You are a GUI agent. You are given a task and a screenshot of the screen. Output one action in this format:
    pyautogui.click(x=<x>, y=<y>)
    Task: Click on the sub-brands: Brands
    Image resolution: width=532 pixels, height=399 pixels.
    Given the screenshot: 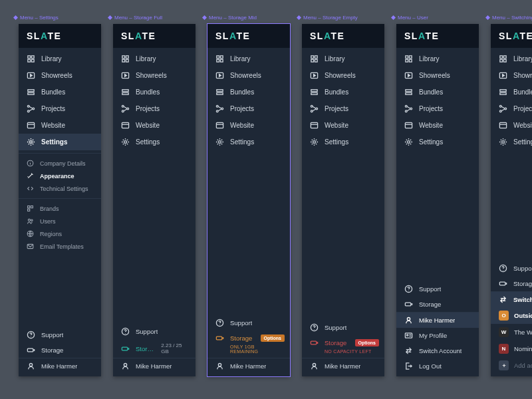 What is the action you would take?
    pyautogui.click(x=60, y=209)
    